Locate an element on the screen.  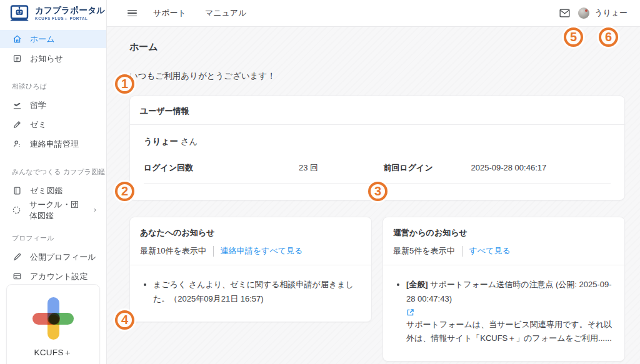
personal-news-card: あなたへのお知らせ 最新10件を表示中 連絡申請をすべて見る まごろく さんより… is located at coordinates (251, 270).